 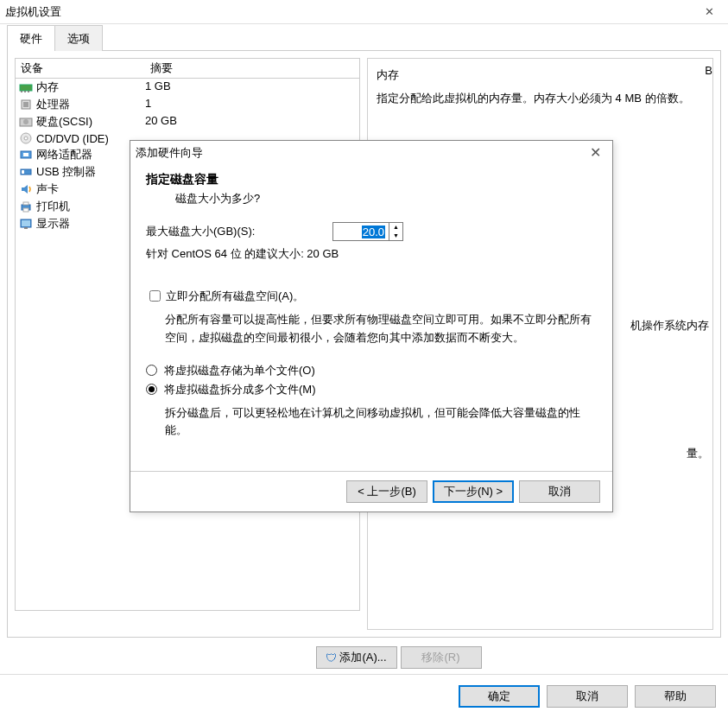 I want to click on remove-button: 移除(R), so click(x=441, y=658).